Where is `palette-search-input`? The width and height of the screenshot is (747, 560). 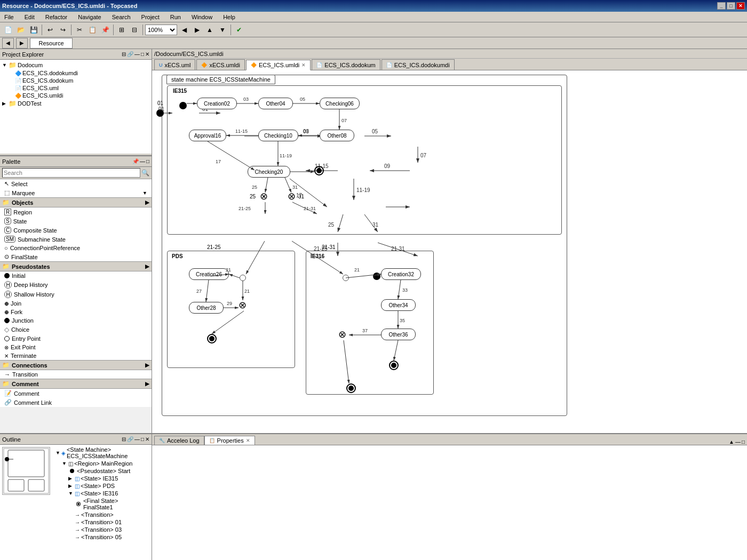 palette-search-input is located at coordinates (71, 173).